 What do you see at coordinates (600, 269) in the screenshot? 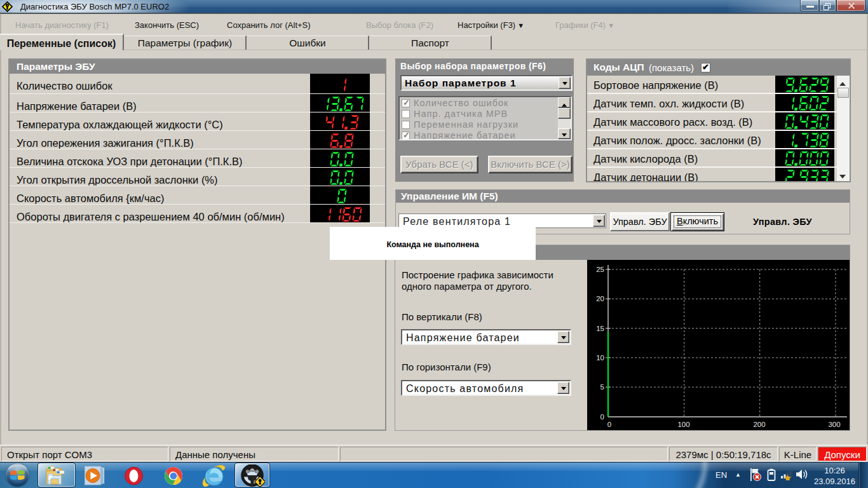
I see `svg-text: 25` at bounding box center [600, 269].